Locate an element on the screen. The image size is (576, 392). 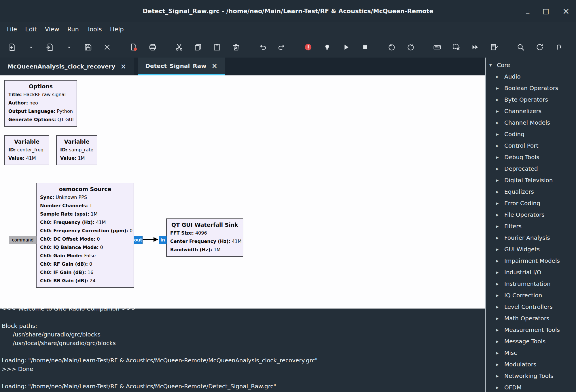
maximize-button: □ is located at coordinates (546, 11).